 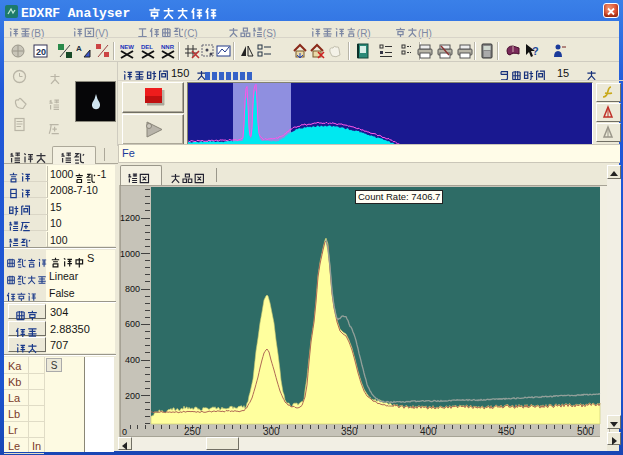 I want to click on svg-text: NNR, so click(x=168, y=47).